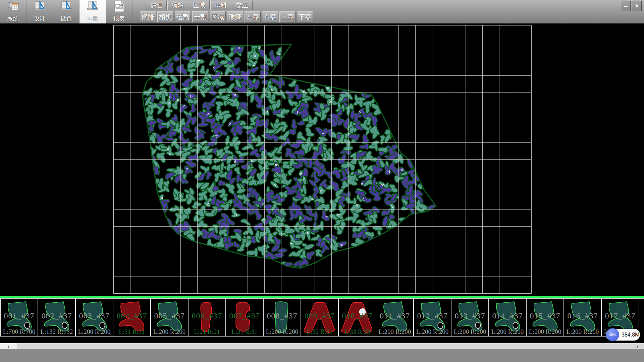 The width and height of the screenshot is (644, 362). I want to click on piece-id-label: 004_#37, so click(132, 316).